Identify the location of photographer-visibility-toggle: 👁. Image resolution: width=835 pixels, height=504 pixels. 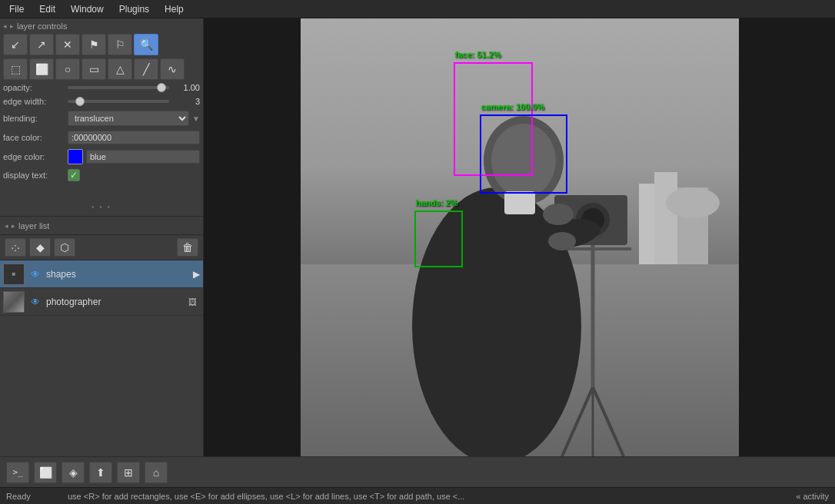
(35, 302).